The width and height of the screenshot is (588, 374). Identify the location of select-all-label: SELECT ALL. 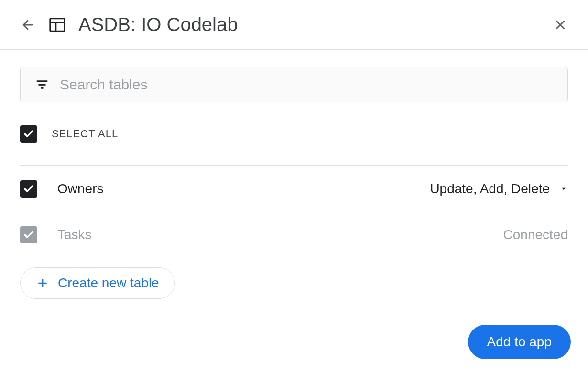
(85, 134).